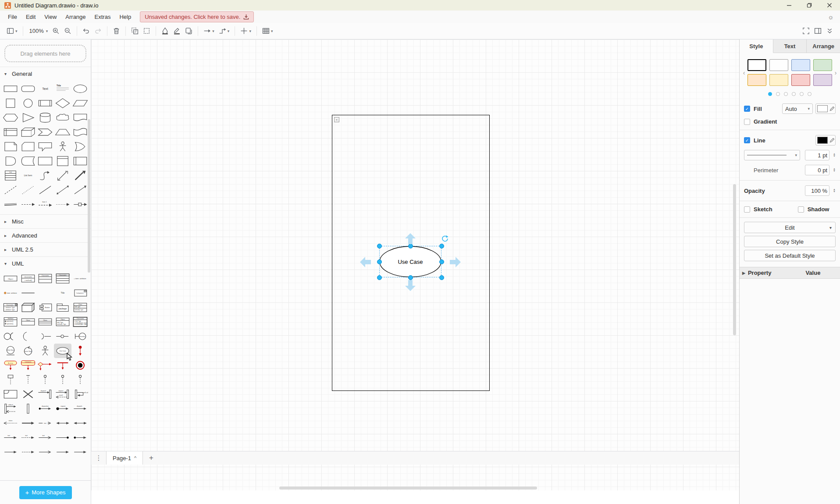  I want to click on line-color-button, so click(826, 140).